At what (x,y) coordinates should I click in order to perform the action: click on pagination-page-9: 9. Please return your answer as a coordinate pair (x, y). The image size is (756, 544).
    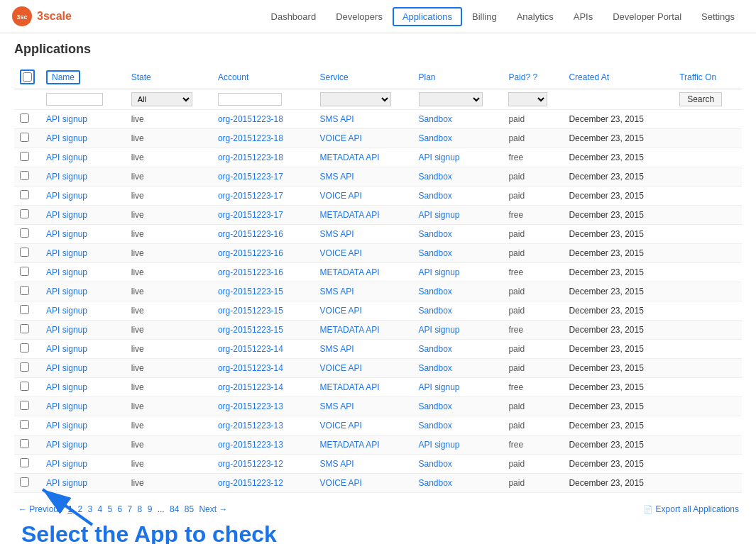
    Looking at the image, I should click on (150, 509).